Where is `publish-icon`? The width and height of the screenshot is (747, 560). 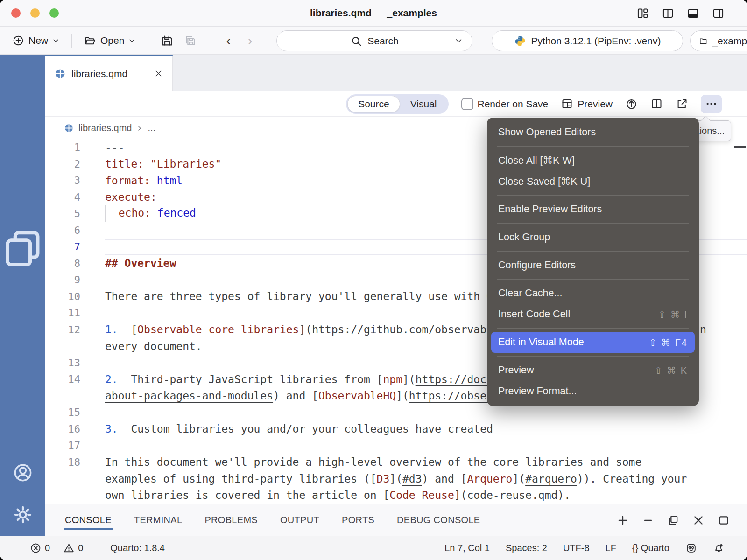
publish-icon is located at coordinates (631, 104).